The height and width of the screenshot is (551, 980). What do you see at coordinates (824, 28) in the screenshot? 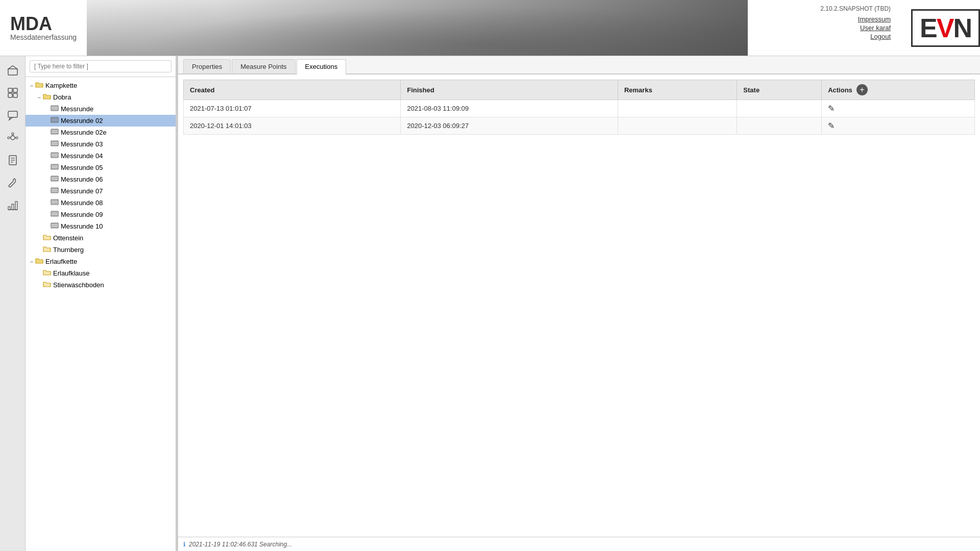
I see `header-right: 2.10.2.SNAPSHOT (TBD) Impressum User kar…` at bounding box center [824, 28].